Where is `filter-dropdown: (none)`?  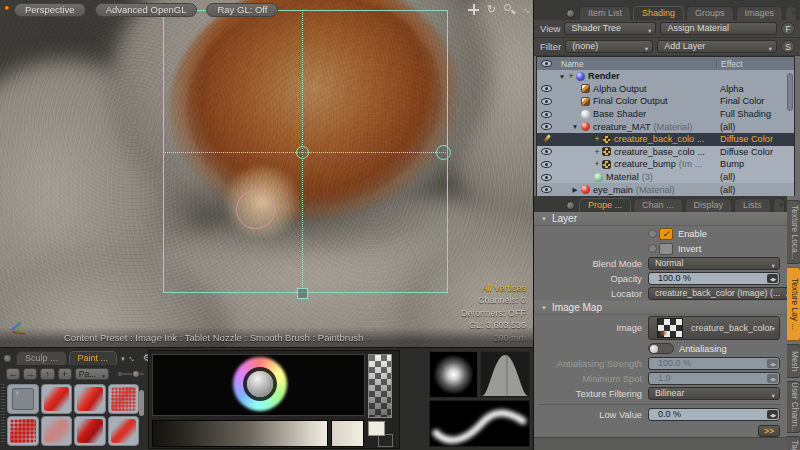 filter-dropdown: (none) is located at coordinates (609, 46).